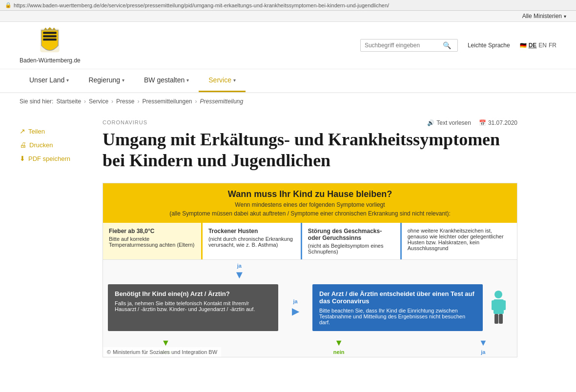  I want to click on breadcrumb-label: Sie sind hier:, so click(36, 101).